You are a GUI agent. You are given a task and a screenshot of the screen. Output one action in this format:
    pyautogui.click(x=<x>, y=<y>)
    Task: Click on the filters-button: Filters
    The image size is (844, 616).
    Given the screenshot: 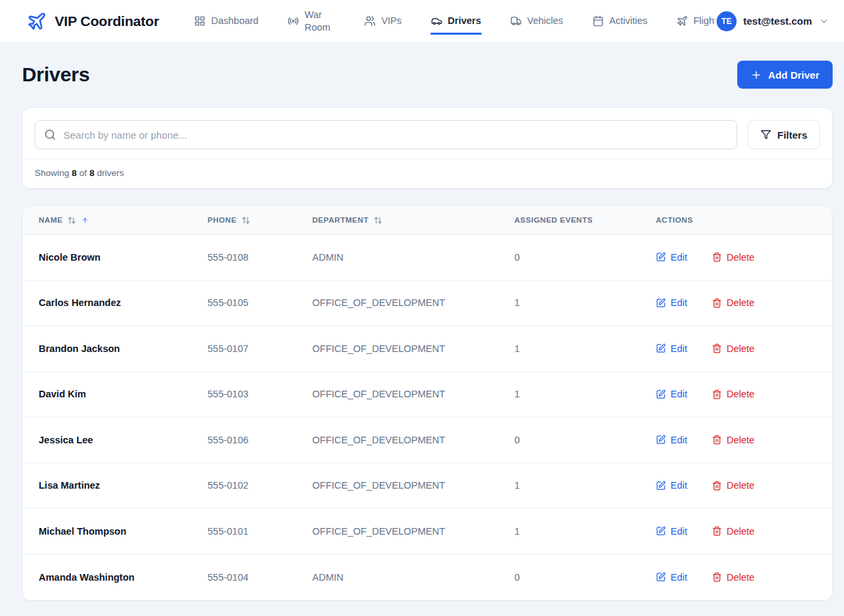 What is the action you would take?
    pyautogui.click(x=784, y=135)
    